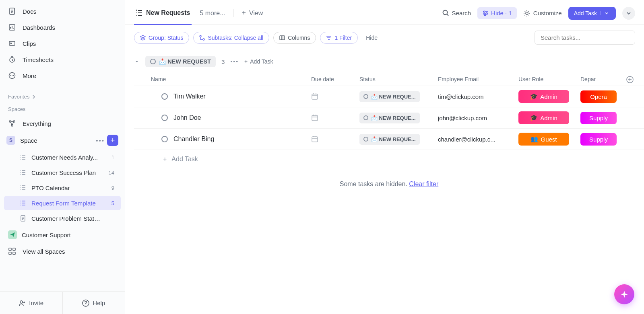 The width and height of the screenshot is (644, 314). Describe the element at coordinates (315, 96) in the screenshot. I see `calendar-icon` at that location.